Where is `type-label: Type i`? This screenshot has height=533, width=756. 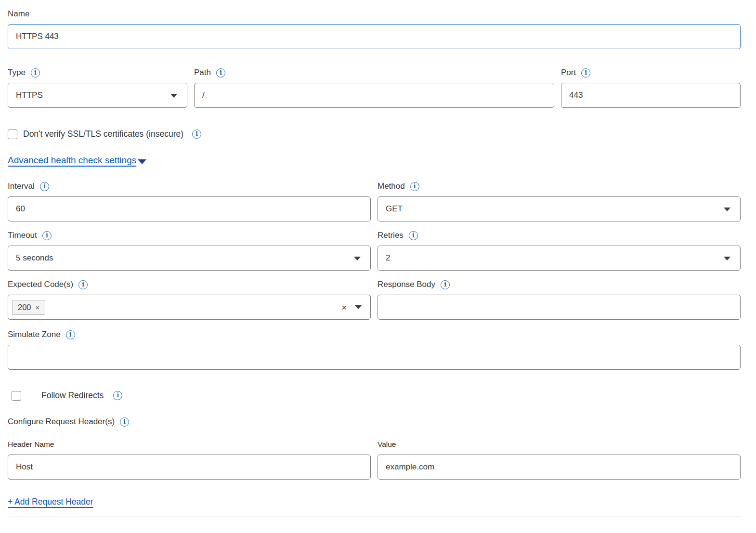
type-label: Type i is located at coordinates (24, 73).